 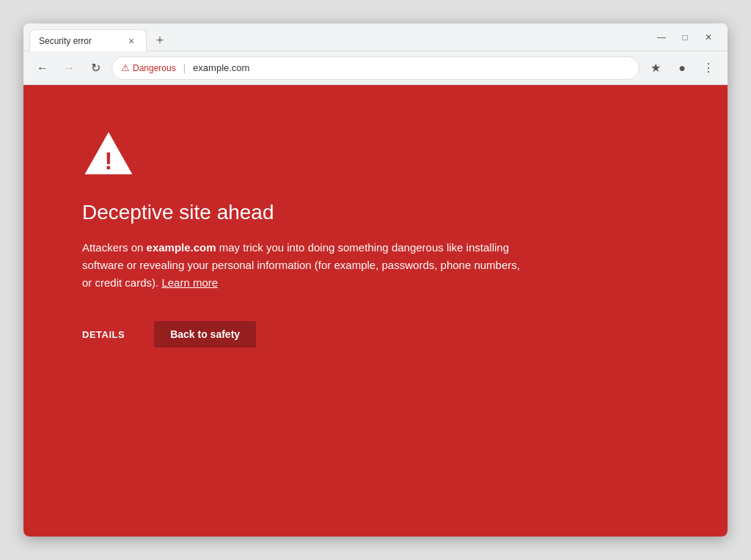 I want to click on security-indicator: ⚠ Dangerous, so click(x=148, y=67).